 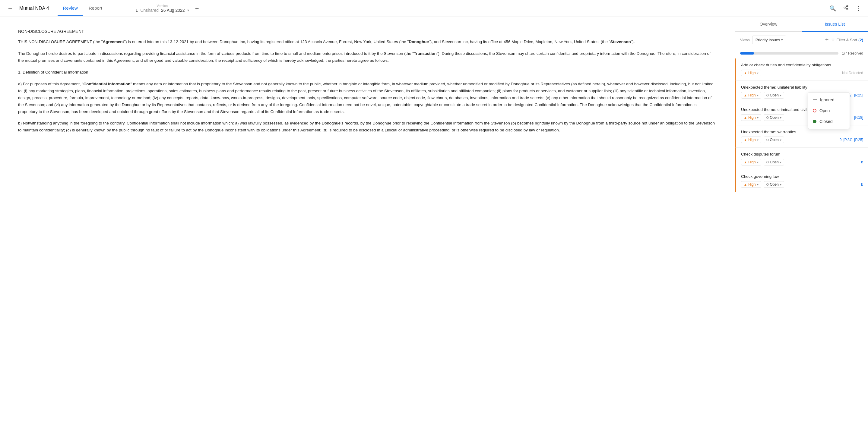 What do you see at coordinates (768, 24) in the screenshot?
I see `tab-overview: Overview` at bounding box center [768, 24].